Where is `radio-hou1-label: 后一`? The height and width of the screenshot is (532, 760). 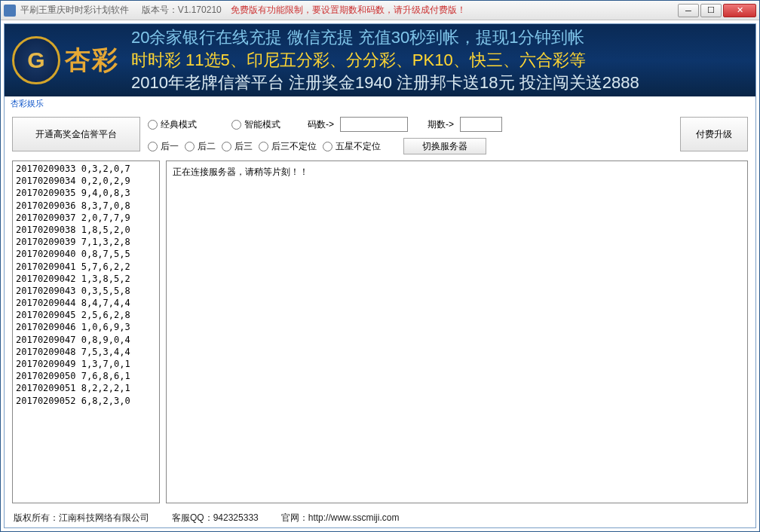
radio-hou1-label: 后一 is located at coordinates (170, 146).